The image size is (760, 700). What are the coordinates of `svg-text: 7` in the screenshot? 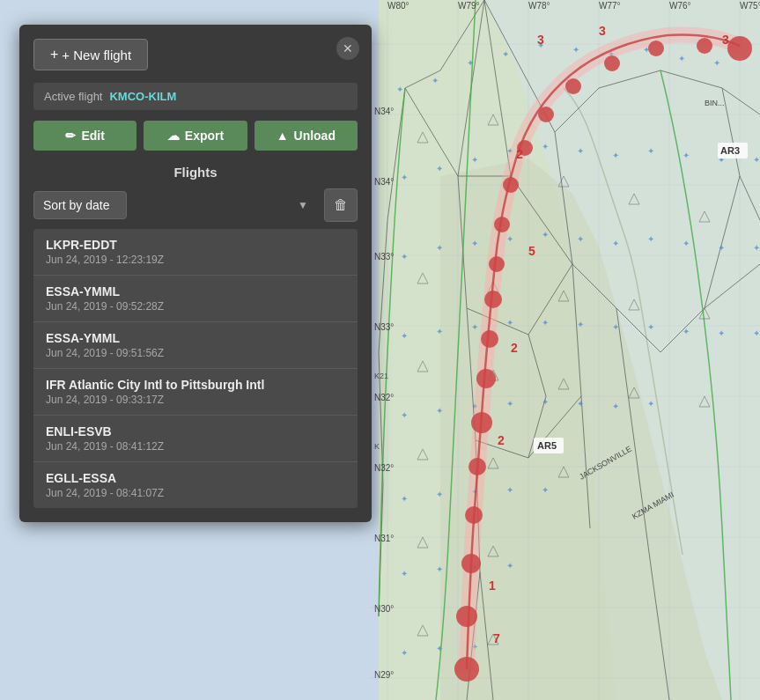 It's located at (497, 638).